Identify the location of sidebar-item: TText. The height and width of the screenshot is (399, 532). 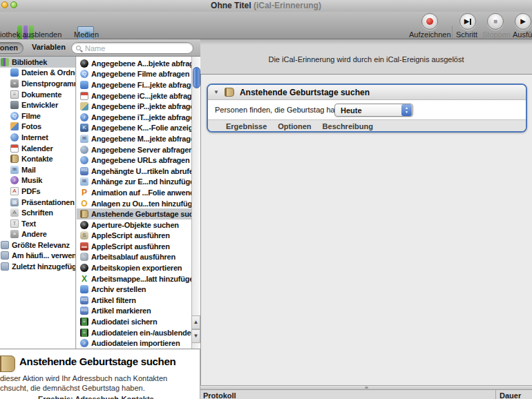
(37, 224).